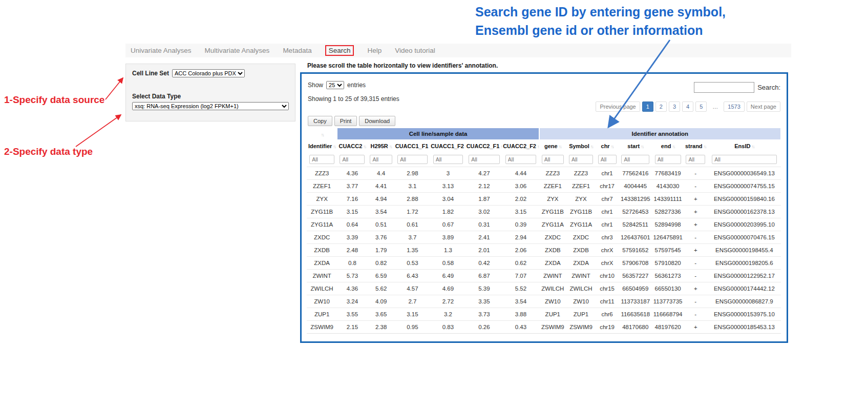 The width and height of the screenshot is (868, 407). I want to click on table-cell: 4143030, so click(668, 187).